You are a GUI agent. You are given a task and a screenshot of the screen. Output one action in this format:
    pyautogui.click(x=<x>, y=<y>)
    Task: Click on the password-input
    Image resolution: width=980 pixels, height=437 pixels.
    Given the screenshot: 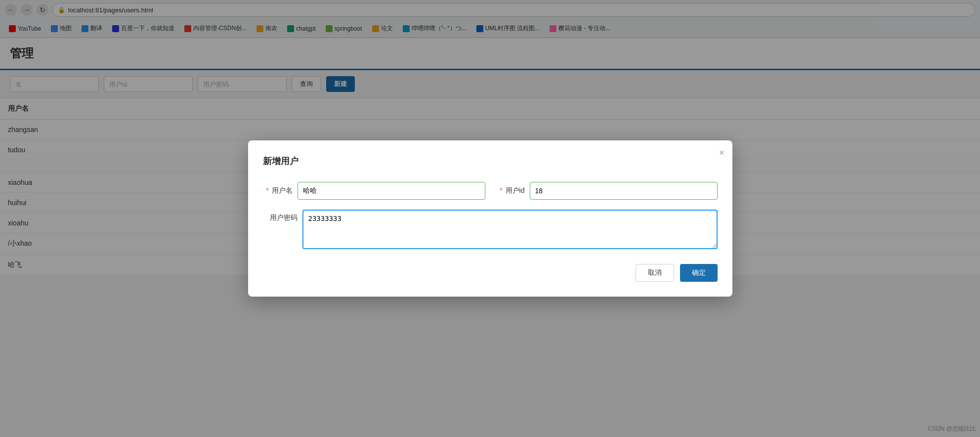 What is the action you would take?
    pyautogui.click(x=510, y=229)
    